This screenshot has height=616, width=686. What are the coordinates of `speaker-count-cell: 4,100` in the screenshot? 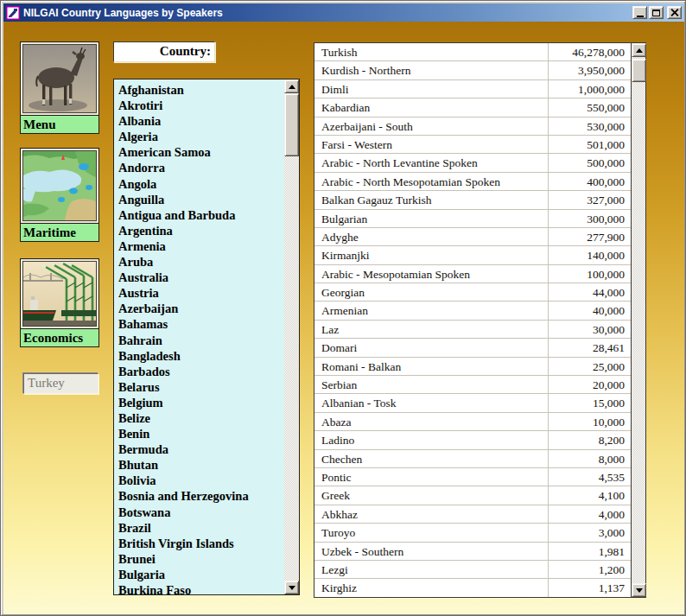 It's located at (589, 495).